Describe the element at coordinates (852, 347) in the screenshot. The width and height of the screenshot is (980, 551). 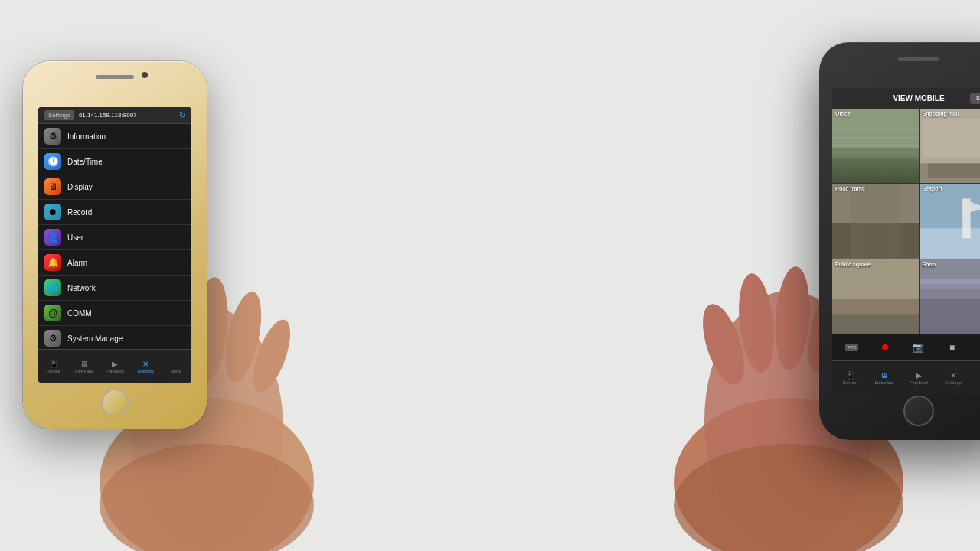
I see `ptz-button: PTZ` at that location.